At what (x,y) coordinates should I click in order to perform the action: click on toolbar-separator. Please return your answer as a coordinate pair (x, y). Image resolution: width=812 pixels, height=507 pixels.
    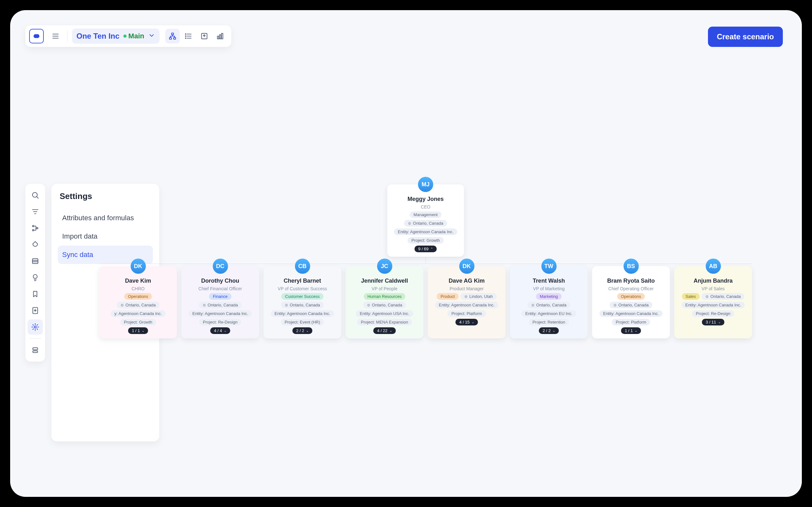
    Looking at the image, I should click on (67, 36).